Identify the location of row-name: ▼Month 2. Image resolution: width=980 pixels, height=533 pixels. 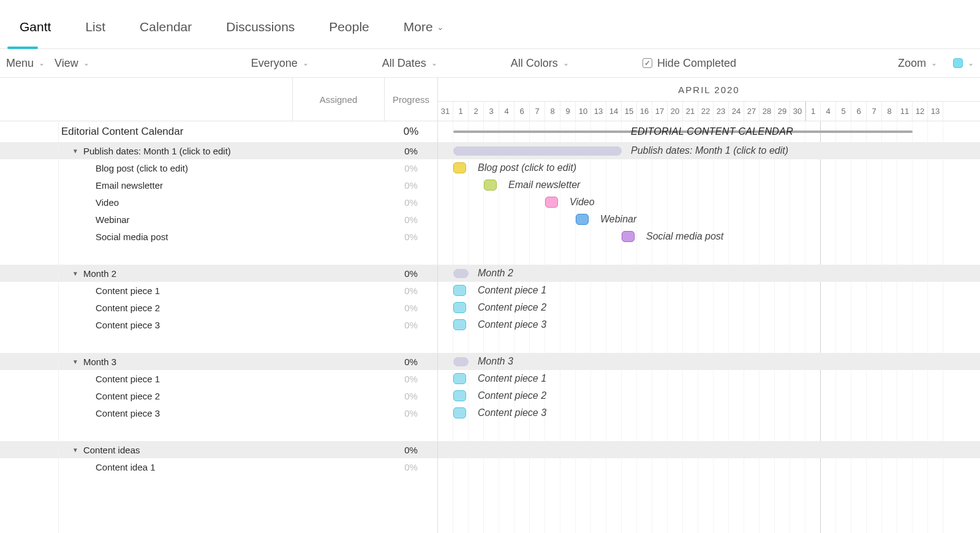
(146, 273).